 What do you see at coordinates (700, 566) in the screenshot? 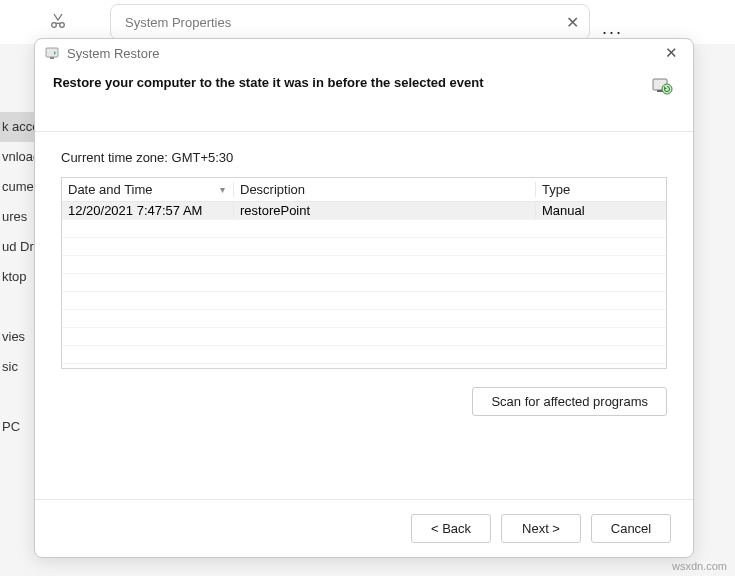
I see `watermark: wsxdn.com` at bounding box center [700, 566].